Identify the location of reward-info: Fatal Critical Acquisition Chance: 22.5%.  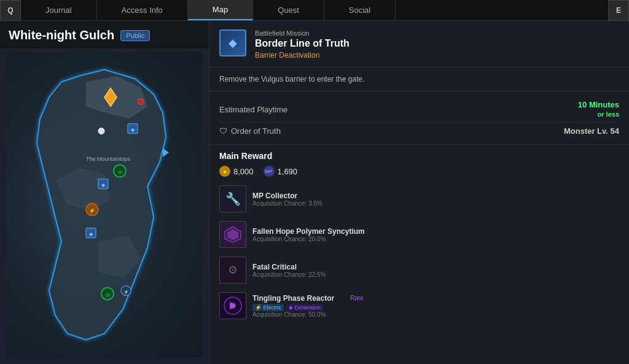
(289, 270).